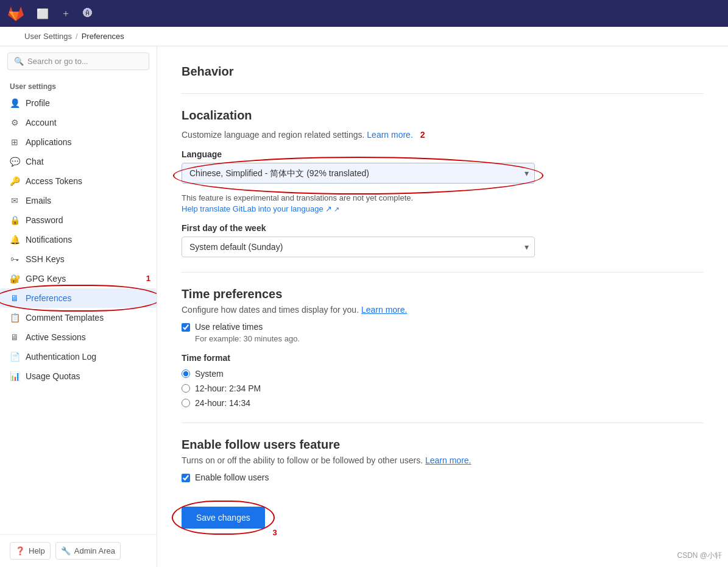  What do you see at coordinates (66, 551) in the screenshot?
I see `admin-icon: 🔧` at bounding box center [66, 551].